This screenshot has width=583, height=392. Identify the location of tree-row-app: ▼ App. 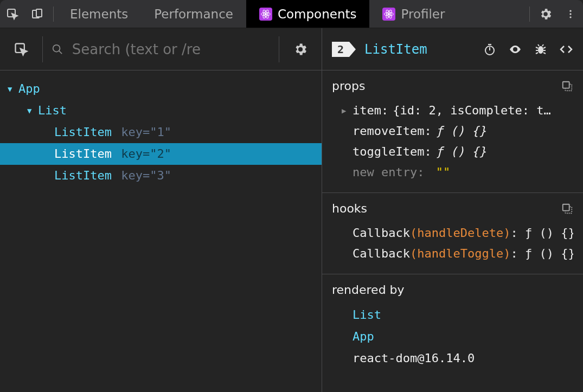
(161, 89).